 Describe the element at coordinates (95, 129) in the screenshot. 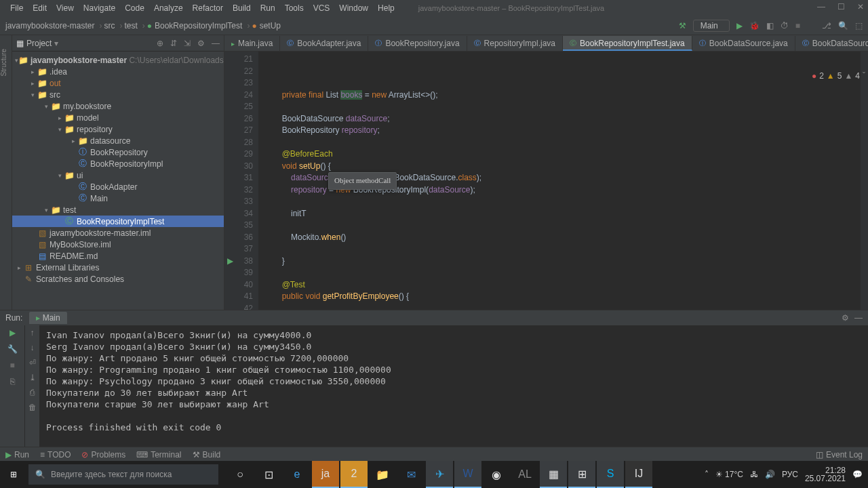

I see `tree-repo: repository` at that location.